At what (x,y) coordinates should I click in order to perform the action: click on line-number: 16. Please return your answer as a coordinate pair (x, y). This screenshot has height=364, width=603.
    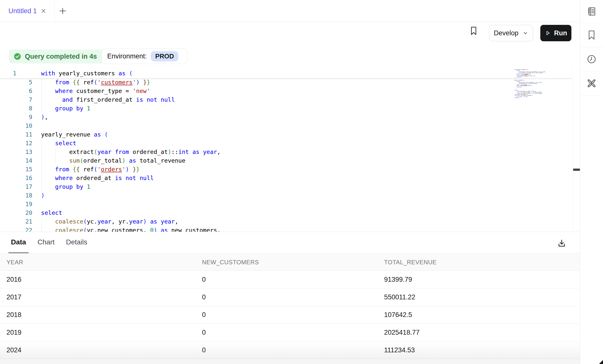
    Looking at the image, I should click on (16, 178).